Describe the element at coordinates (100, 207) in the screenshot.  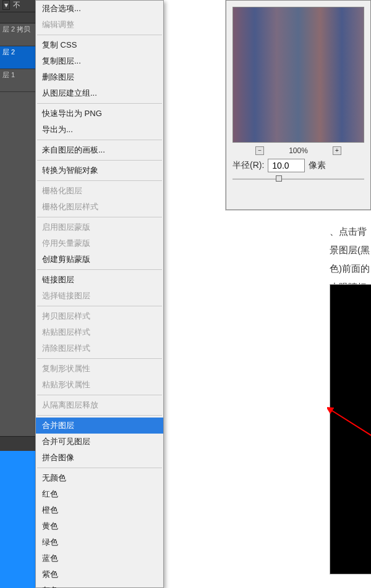
I see `menu-item: 栅格化图层样式` at that location.